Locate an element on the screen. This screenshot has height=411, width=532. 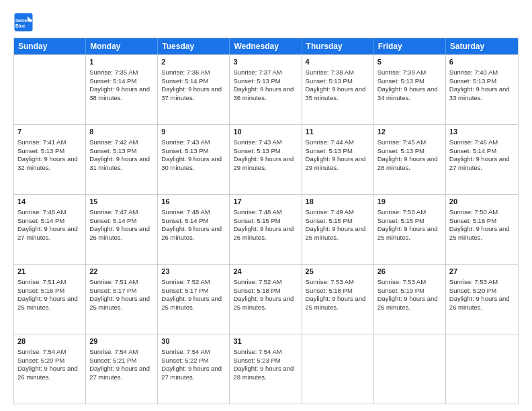
daylight-text: Daylight: 9 hours and 33 minutes. is located at coordinates (482, 94).